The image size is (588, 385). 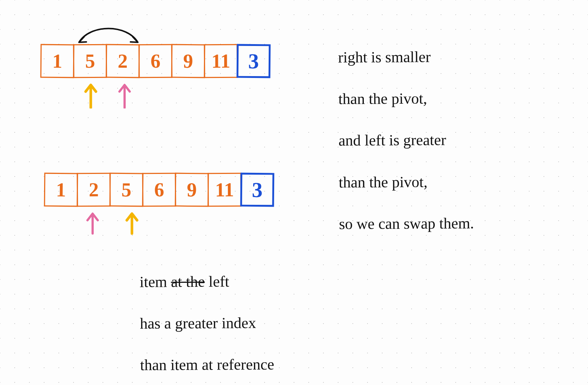 I want to click on note-line: right is smaller, so click(x=384, y=57).